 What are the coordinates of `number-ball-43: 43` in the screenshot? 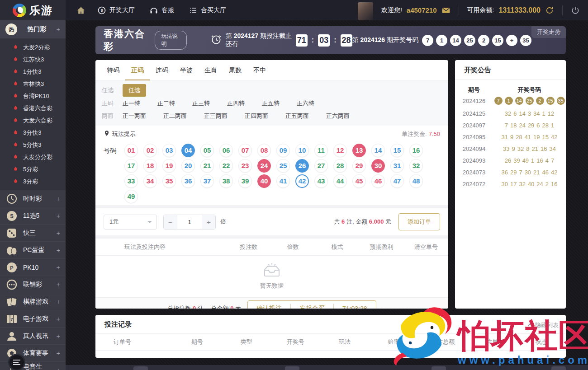 It's located at (321, 181).